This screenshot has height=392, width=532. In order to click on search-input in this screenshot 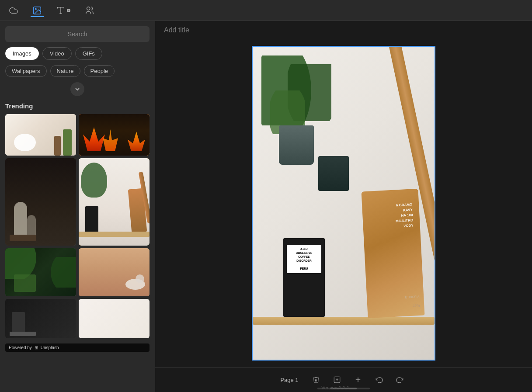, I will do `click(77, 34)`.